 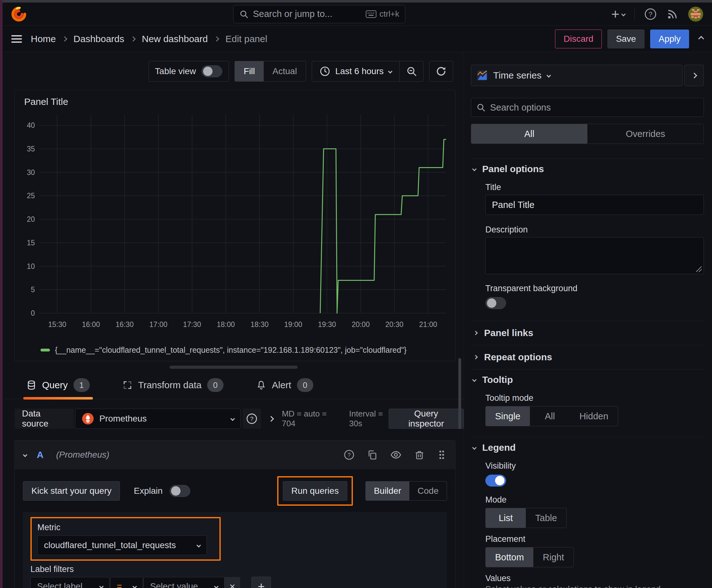 I want to click on refresh-icon, so click(x=441, y=71).